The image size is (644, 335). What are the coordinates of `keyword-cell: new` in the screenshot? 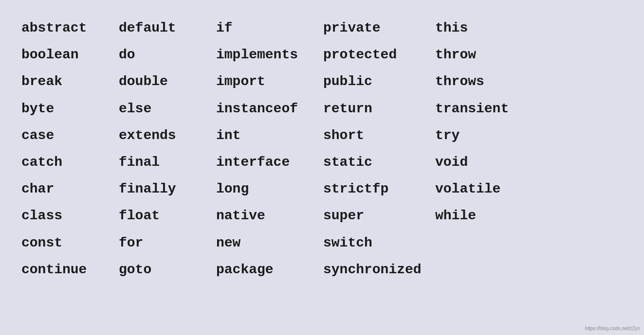 It's located at (268, 243).